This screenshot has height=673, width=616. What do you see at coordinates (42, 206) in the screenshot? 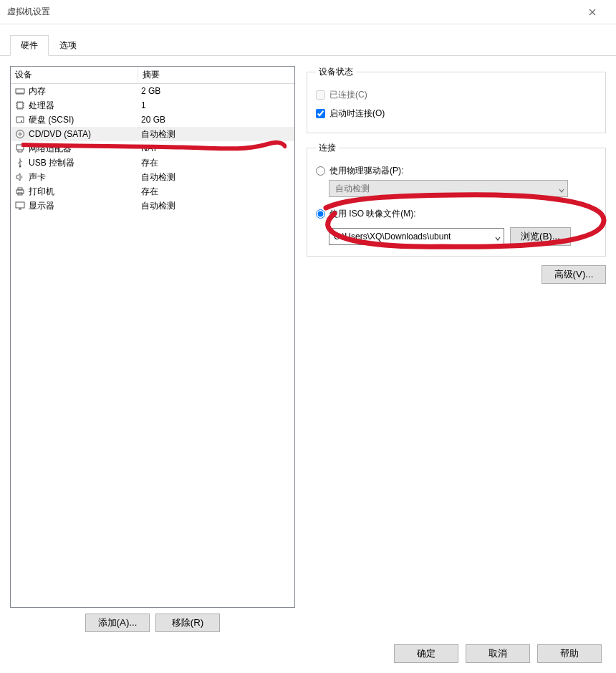
I see `device-name: 显示器` at bounding box center [42, 206].